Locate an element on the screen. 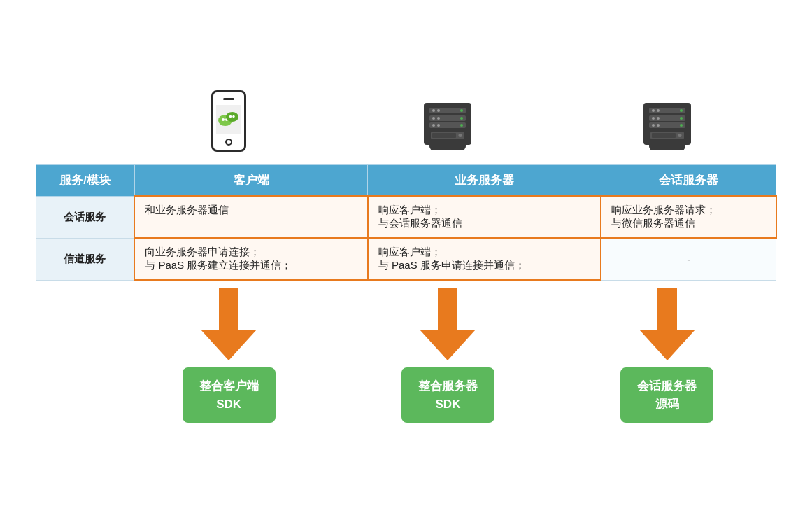 The height and width of the screenshot is (513, 812). box-cell-1: 整合客户端 SDK is located at coordinates (229, 395).